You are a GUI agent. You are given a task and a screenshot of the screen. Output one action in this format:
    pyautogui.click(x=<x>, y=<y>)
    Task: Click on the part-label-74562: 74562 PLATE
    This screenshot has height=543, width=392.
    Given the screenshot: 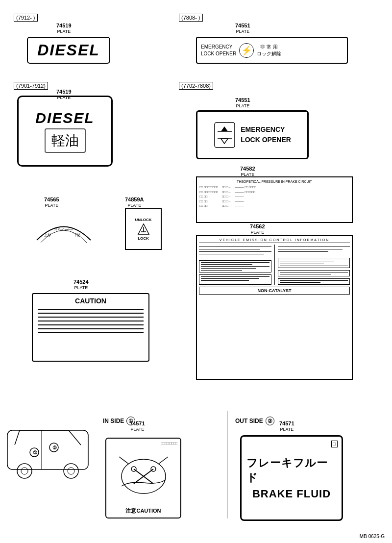 What is the action you would take?
    pyautogui.click(x=258, y=229)
    